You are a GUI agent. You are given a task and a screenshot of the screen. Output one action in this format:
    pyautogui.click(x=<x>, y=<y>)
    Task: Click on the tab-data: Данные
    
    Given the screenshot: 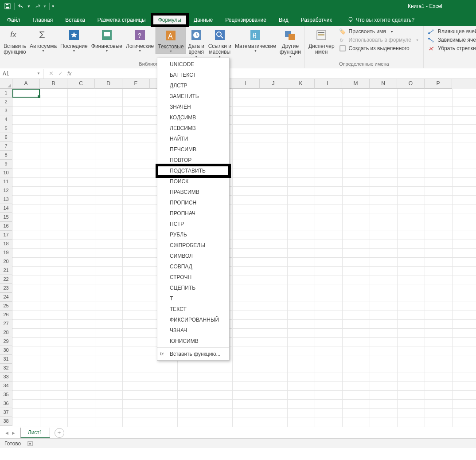 What is the action you would take?
    pyautogui.click(x=203, y=20)
    